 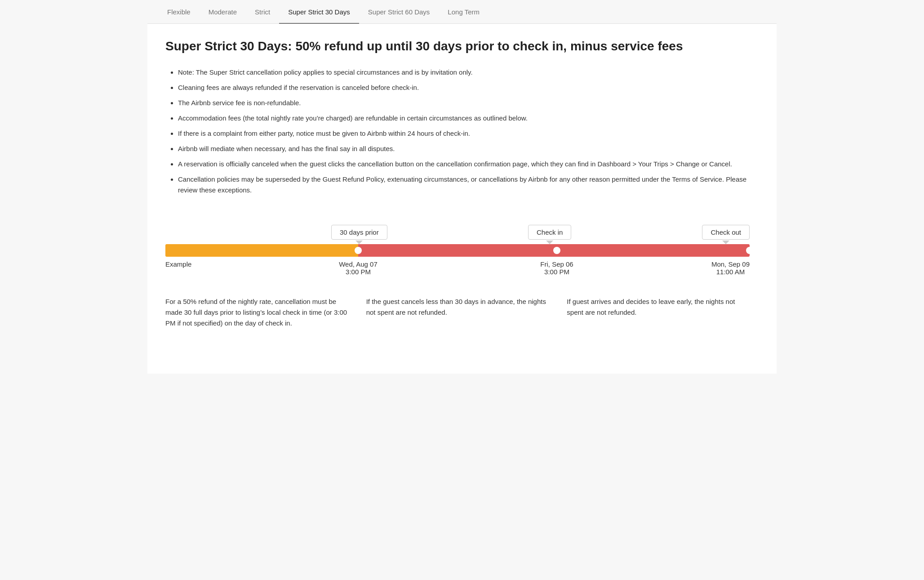 What do you see at coordinates (731, 272) in the screenshot?
I see `date3-line2: 11:00 AM` at bounding box center [731, 272].